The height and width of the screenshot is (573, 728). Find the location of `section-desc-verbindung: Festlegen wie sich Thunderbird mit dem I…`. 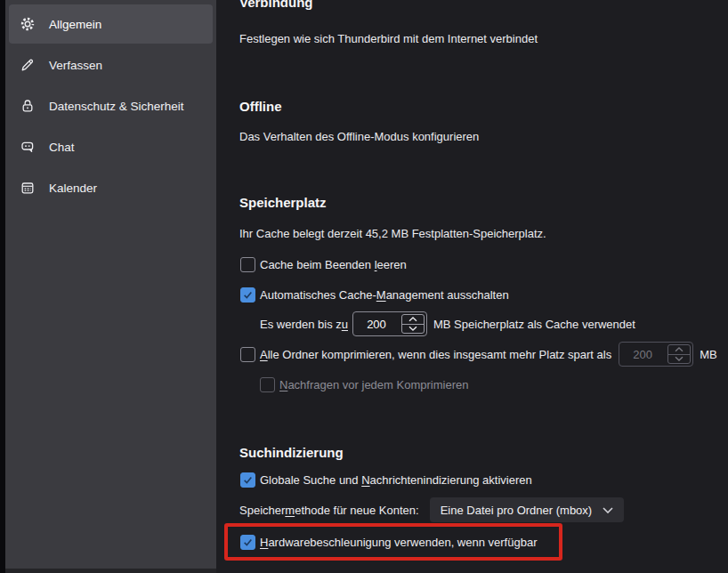

section-desc-verbindung: Festlegen wie sich Thunderbird mit dem I… is located at coordinates (388, 39).